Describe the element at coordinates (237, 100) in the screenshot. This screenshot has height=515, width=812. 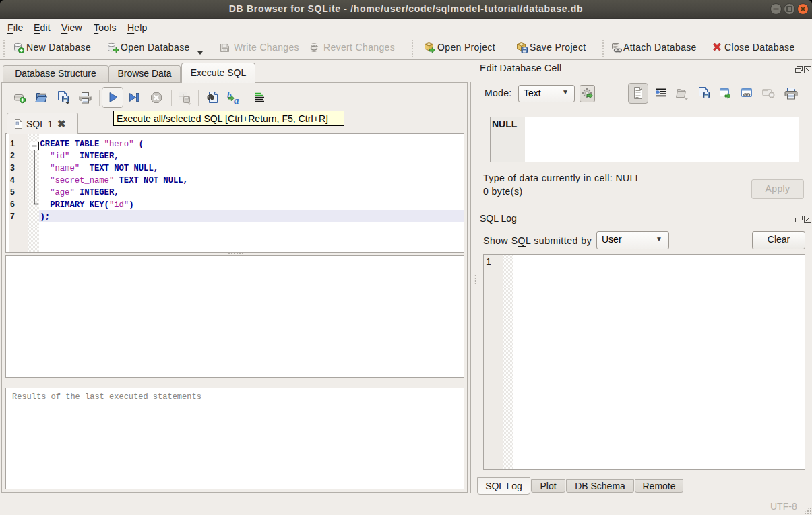
I see `svg-text: a` at that location.